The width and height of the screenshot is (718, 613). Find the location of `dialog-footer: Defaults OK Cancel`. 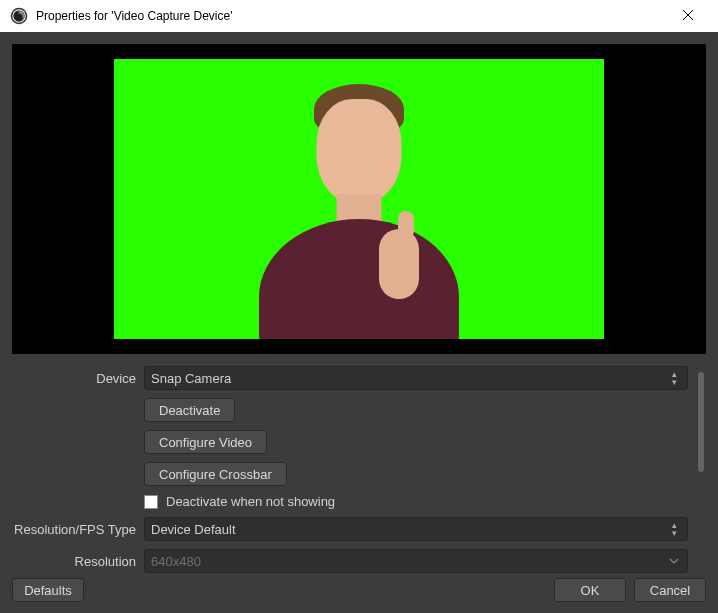

dialog-footer: Defaults OK Cancel is located at coordinates (359, 594).